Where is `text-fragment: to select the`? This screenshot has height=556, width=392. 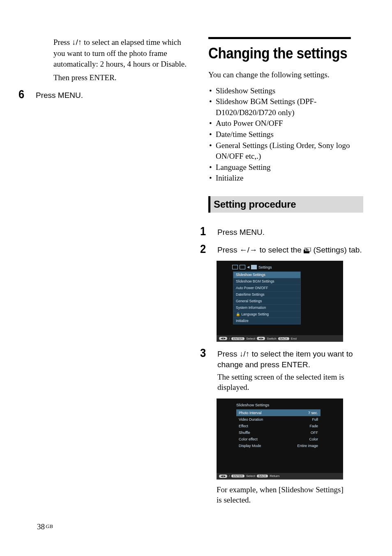 text-fragment: to select the is located at coordinates (280, 250).